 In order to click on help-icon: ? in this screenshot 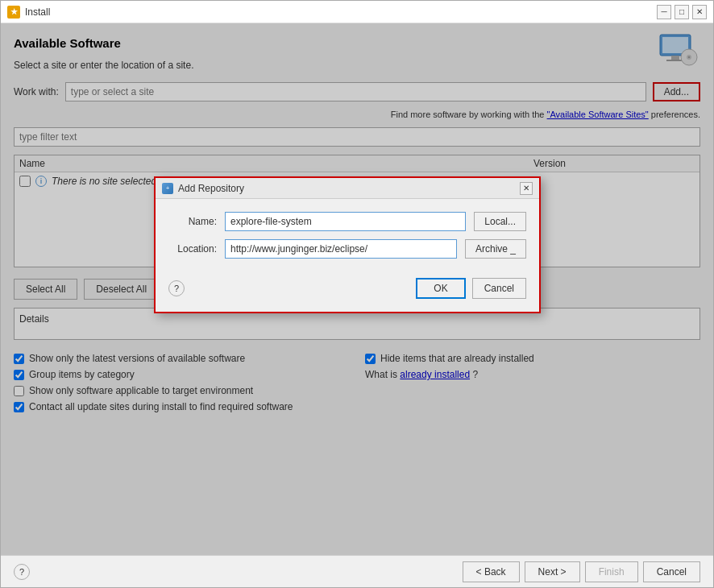, I will do `click(22, 572)`.